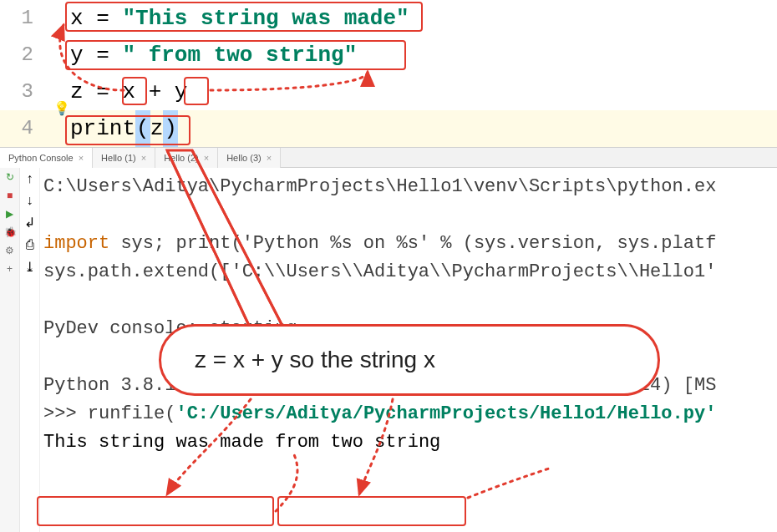 The width and height of the screenshot is (777, 532). Describe the element at coordinates (388, 18) in the screenshot. I see `code-line-1: 1 x = "This string was made"` at that location.